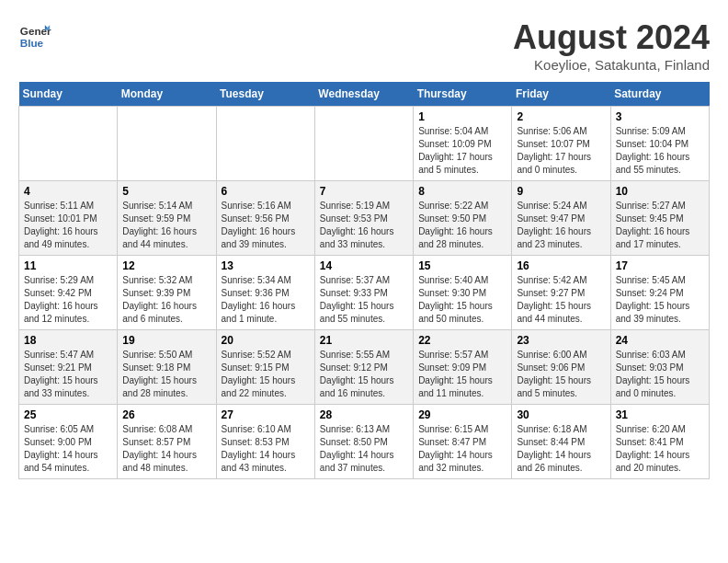 The height and width of the screenshot is (563, 728). What do you see at coordinates (660, 144) in the screenshot?
I see `calendar-cell: 3Sunrise: 5:09 AM Sunset: 10:04 PM Dayli…` at bounding box center [660, 144].